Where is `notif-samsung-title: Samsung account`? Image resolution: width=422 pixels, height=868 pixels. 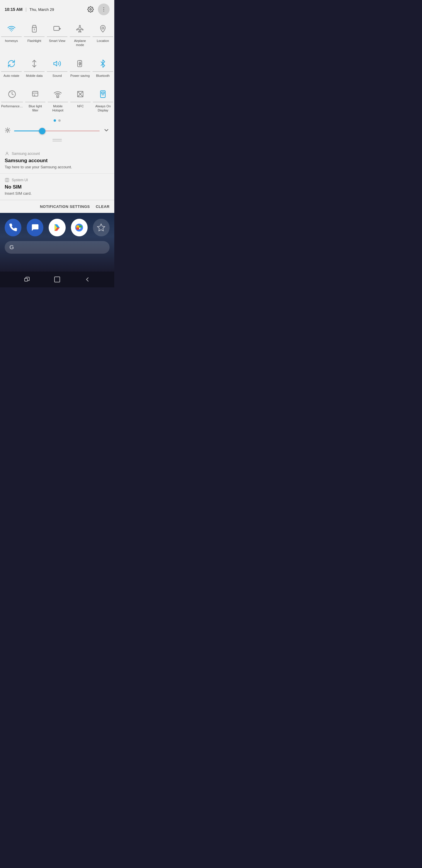
notif-samsung-title: Samsung account is located at coordinates (57, 161).